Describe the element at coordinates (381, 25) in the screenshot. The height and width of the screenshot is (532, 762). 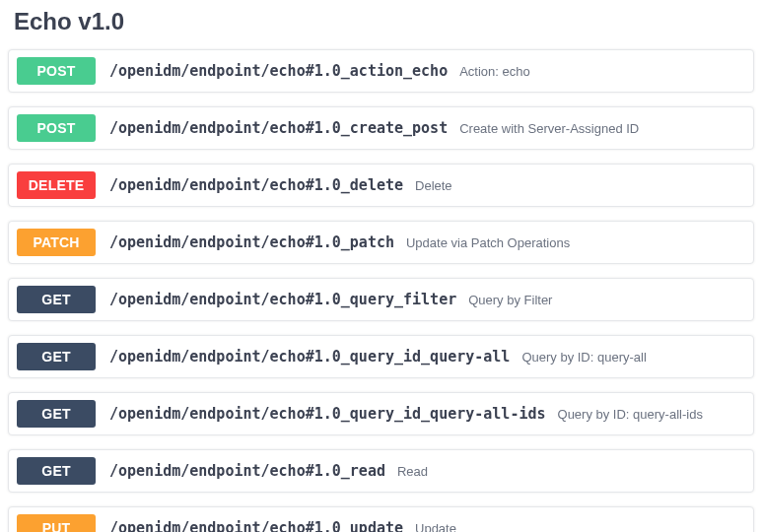
I see `section-header: Echo v1.0` at that location.